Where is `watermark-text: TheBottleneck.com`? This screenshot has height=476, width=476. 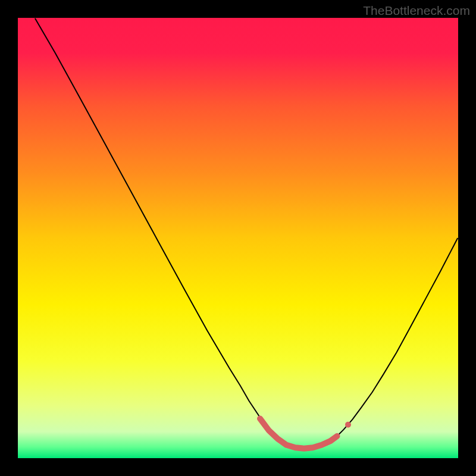 watermark-text: TheBottleneck.com is located at coordinates (416, 11).